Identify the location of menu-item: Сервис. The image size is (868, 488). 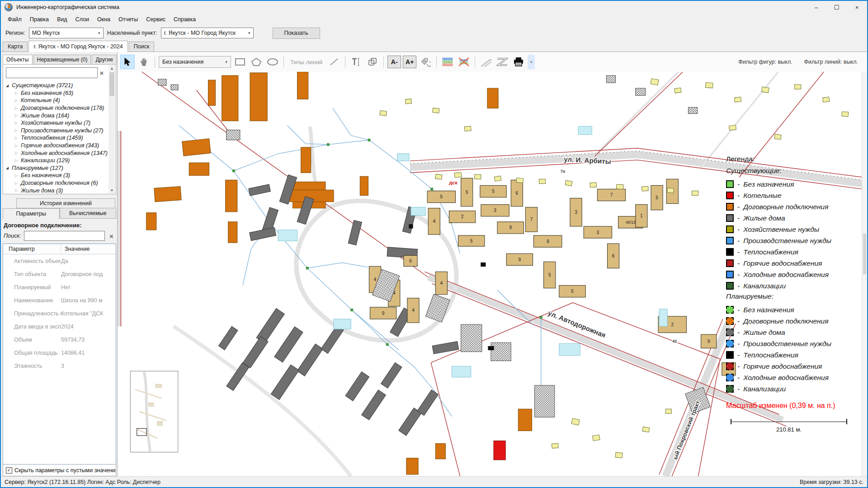
(156, 19).